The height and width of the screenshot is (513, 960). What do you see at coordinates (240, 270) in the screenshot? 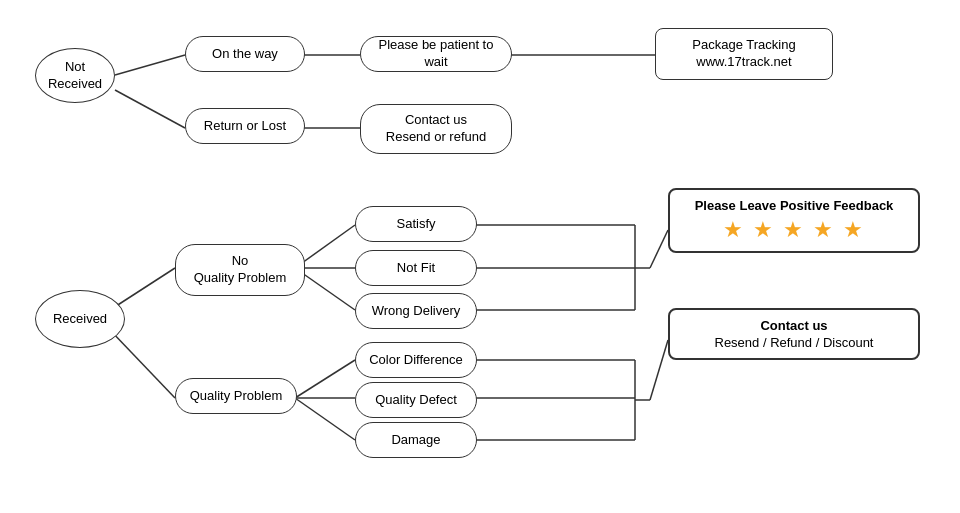
I see `no-quality-problem-node: No Quality Problem` at bounding box center [240, 270].